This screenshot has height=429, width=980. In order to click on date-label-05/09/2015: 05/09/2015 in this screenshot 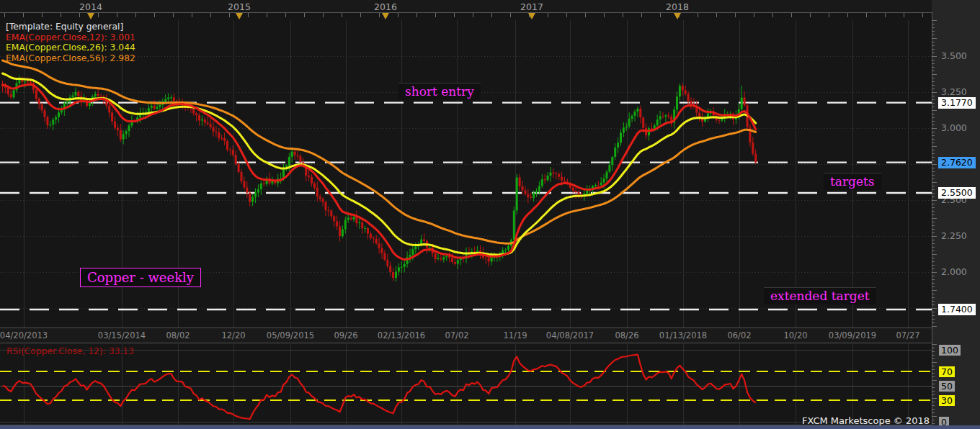, I will do `click(290, 335)`.